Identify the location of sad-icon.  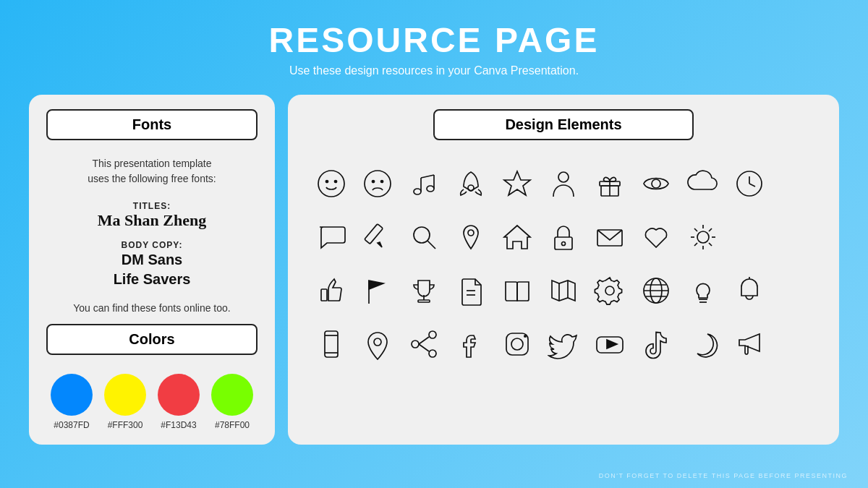
(378, 184).